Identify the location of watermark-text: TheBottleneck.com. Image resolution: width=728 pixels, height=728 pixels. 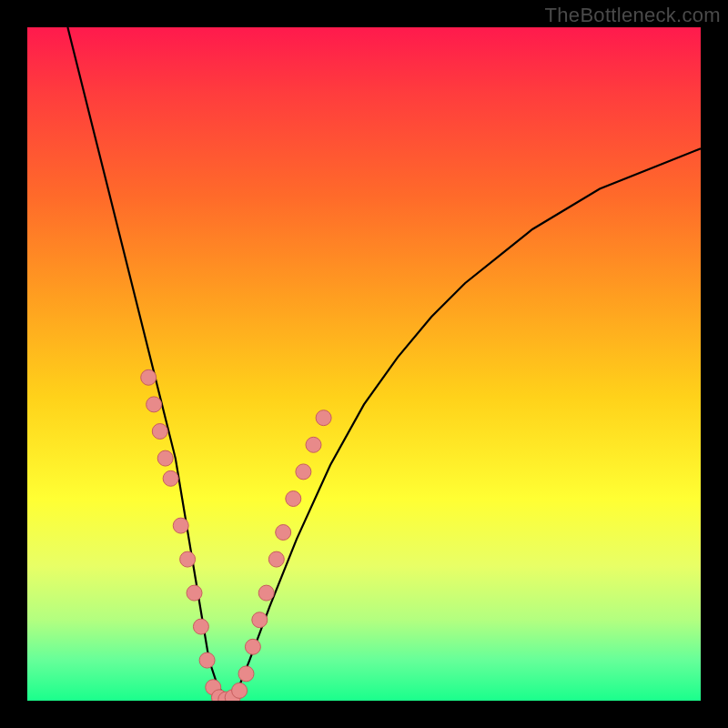
(633, 15).